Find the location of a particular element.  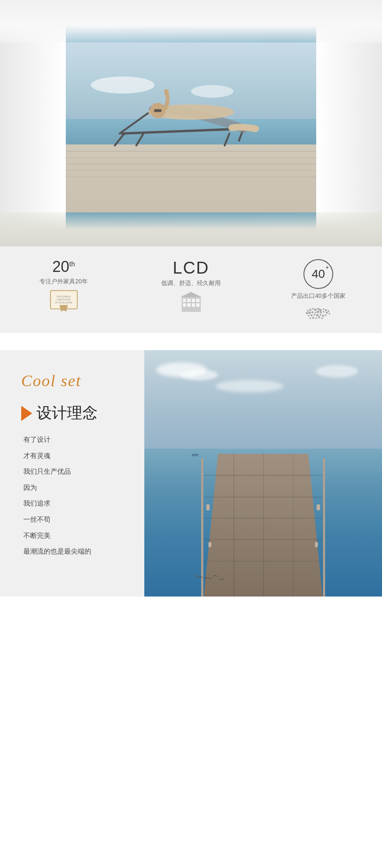

design-line-6: 一丝不苟 is located at coordinates (76, 520).